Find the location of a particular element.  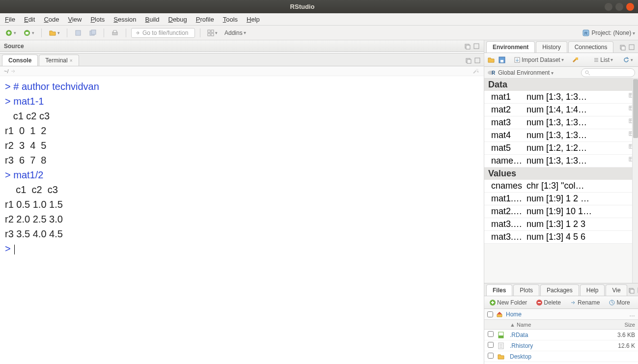

env-tabstrip: Environment History Connections is located at coordinates (561, 47).